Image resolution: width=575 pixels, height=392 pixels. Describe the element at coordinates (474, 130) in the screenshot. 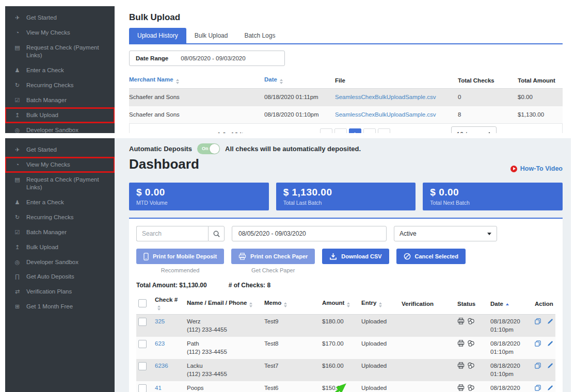

I see `page-size-select: 10 / page` at that location.